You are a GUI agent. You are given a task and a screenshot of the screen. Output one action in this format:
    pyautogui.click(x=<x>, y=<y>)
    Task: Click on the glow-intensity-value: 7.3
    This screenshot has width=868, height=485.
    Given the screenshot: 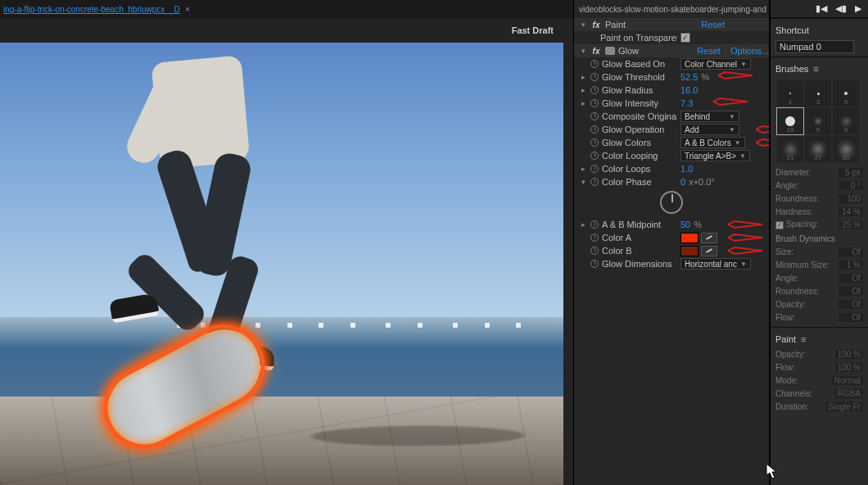 What is the action you would take?
    pyautogui.click(x=686, y=103)
    